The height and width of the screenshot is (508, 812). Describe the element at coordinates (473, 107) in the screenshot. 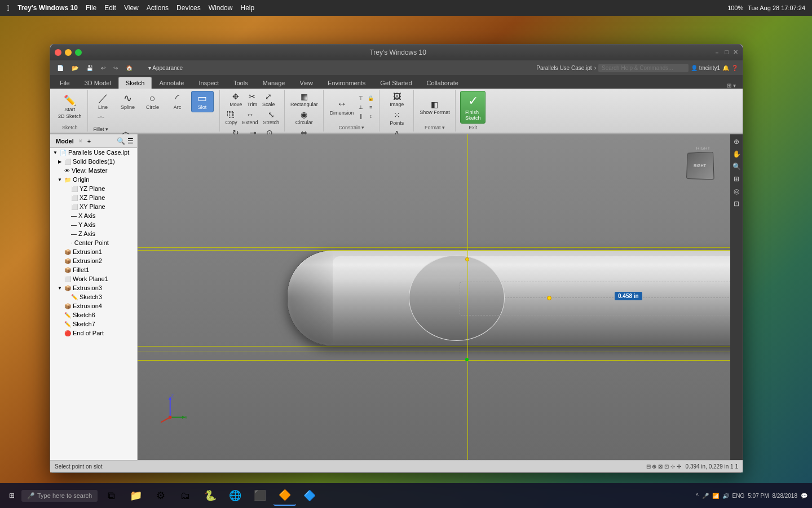

I see `finish-sketch-button: ✓ FinishSketch` at that location.